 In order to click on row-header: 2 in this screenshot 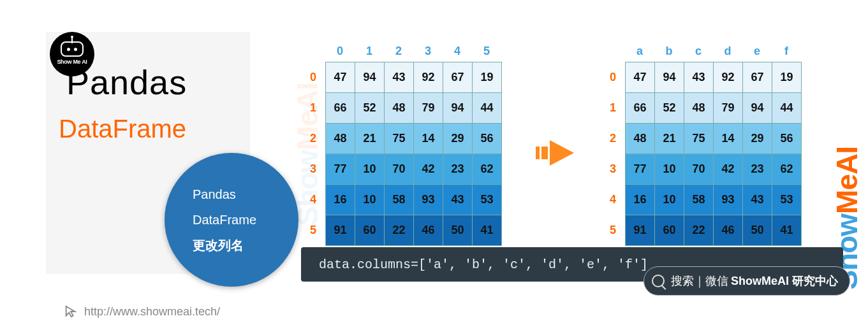, I will do `click(613, 138)`.